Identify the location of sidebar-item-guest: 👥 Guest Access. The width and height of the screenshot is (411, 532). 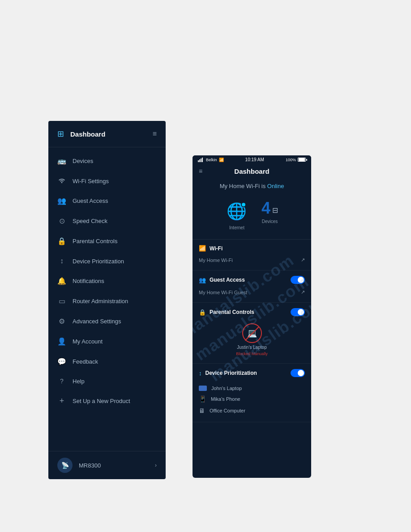
(107, 201).